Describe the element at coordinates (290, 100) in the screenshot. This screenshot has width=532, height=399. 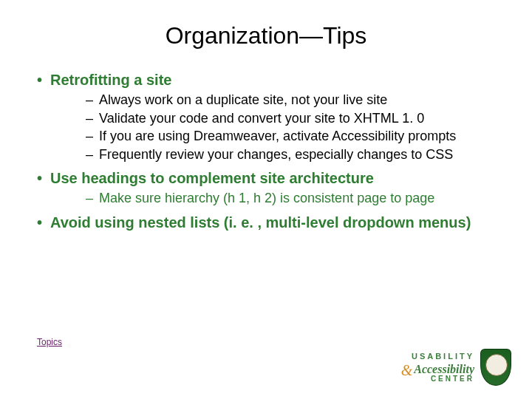
I see `sub-item: Always work on a duplicate site, not you…` at that location.